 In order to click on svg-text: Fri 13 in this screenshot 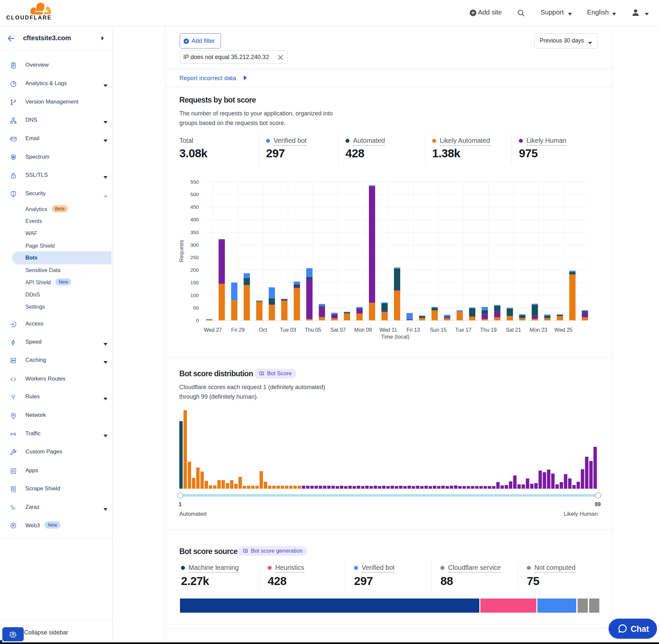, I will do `click(413, 330)`.